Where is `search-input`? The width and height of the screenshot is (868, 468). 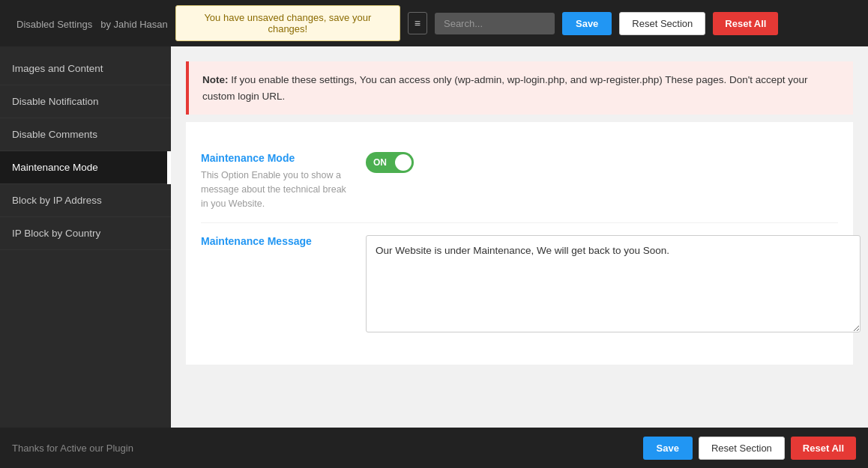
search-input is located at coordinates (495, 24).